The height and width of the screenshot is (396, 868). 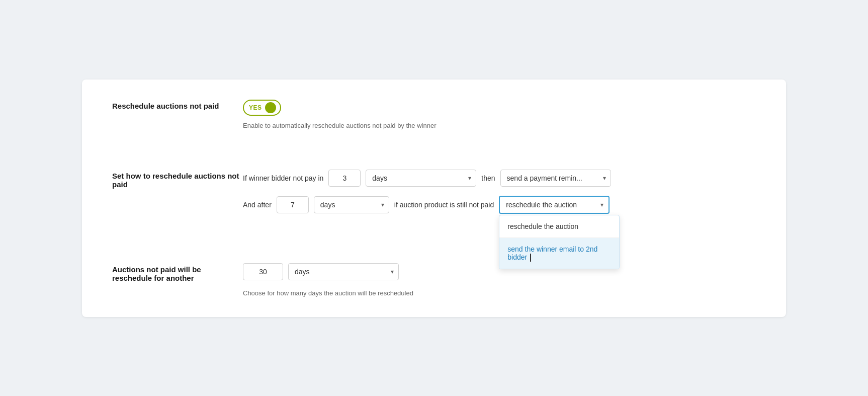 I want to click on row1-suffix: then, so click(x=488, y=178).